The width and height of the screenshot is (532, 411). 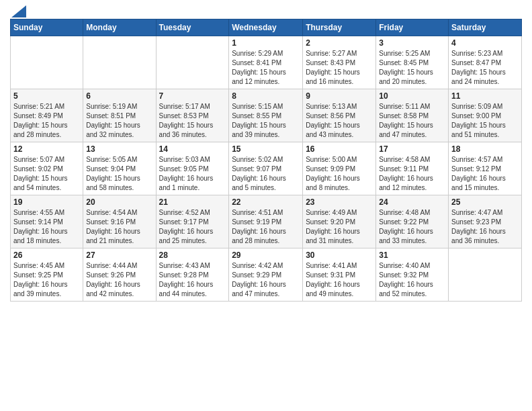 What do you see at coordinates (266, 121) in the screenshot?
I see `day-info-8: Sunrise: 5:15 AM Sunset: 8:55 PM Dayligh…` at bounding box center [266, 121].